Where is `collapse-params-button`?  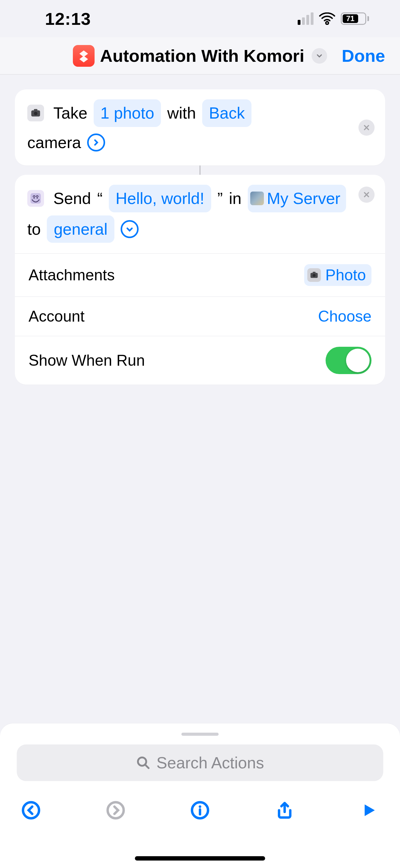 collapse-params-button is located at coordinates (130, 229).